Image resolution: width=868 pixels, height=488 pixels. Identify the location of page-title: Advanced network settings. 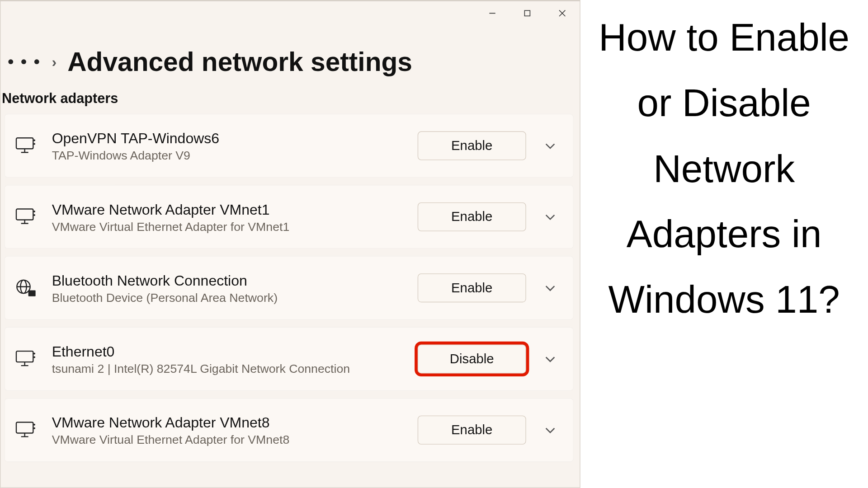
(240, 62).